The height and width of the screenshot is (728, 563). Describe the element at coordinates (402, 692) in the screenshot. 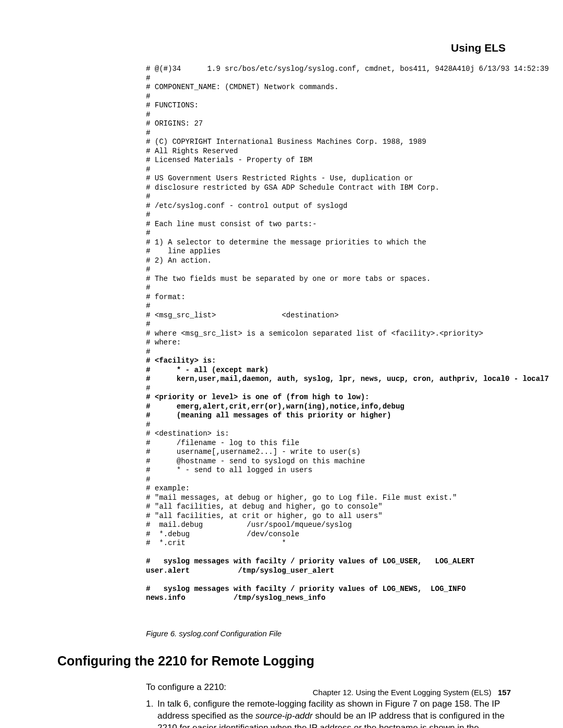

I see `footer-chapter: Chapter 12. Using the Event Logging Syst…` at that location.